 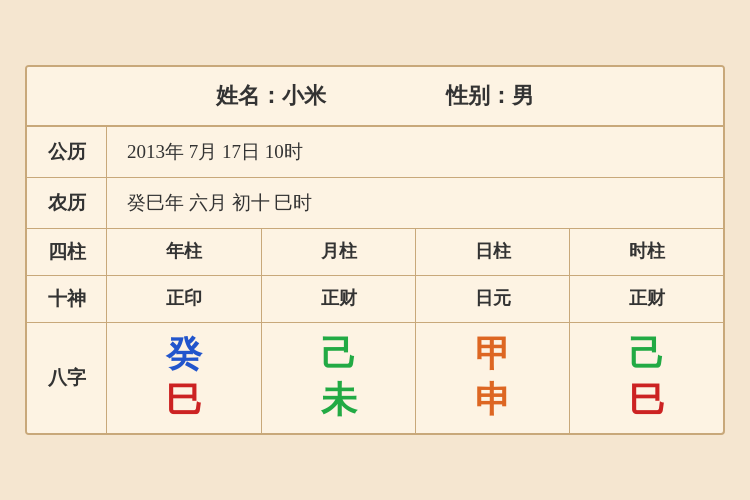 I want to click on lunar-label: 农历, so click(x=67, y=203).